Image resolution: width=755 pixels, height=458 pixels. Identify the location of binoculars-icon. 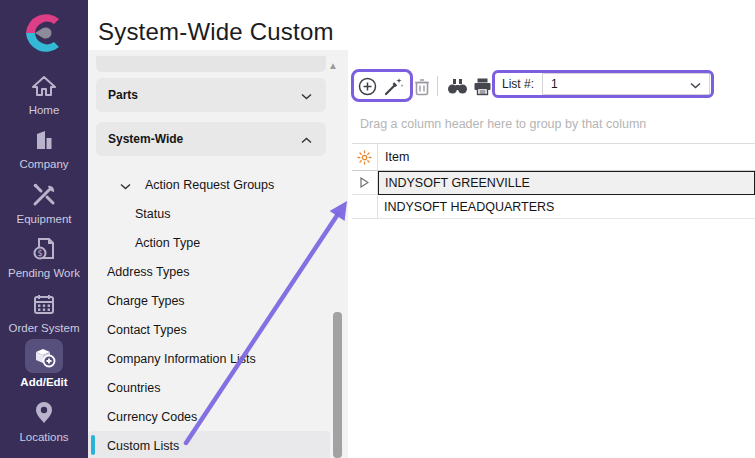
(458, 86).